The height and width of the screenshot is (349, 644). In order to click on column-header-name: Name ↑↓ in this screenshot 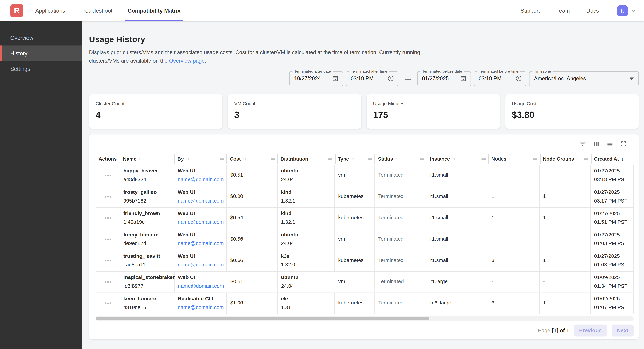, I will do `click(147, 159)`.